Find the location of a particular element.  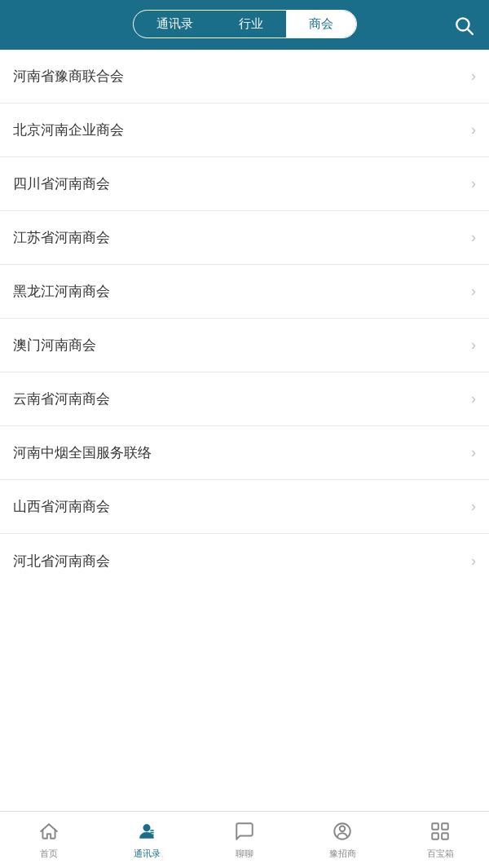

home-icon is located at coordinates (49, 833).